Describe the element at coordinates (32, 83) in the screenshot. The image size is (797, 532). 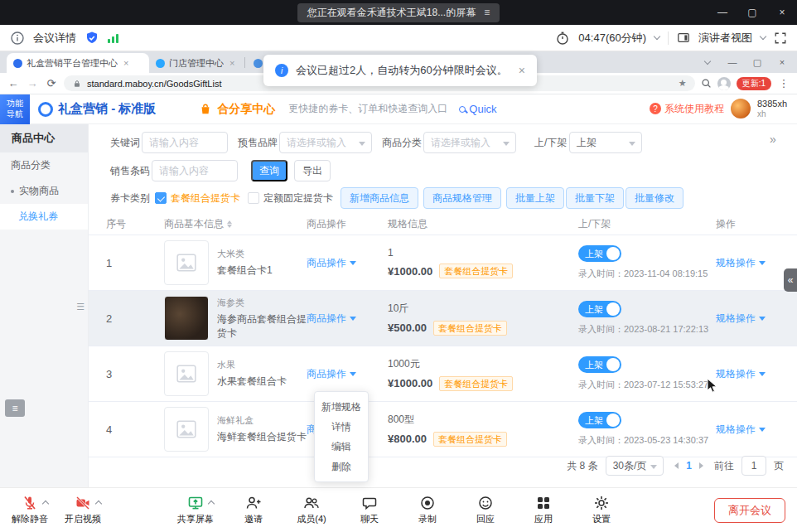
I see `forward-icon: →` at that location.